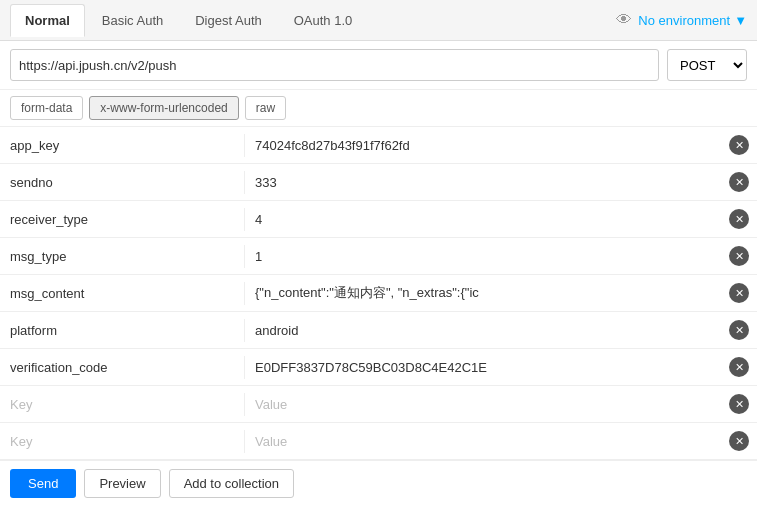  Describe the element at coordinates (682, 20) in the screenshot. I see `env-selector: 👁 No environment ▼` at that location.